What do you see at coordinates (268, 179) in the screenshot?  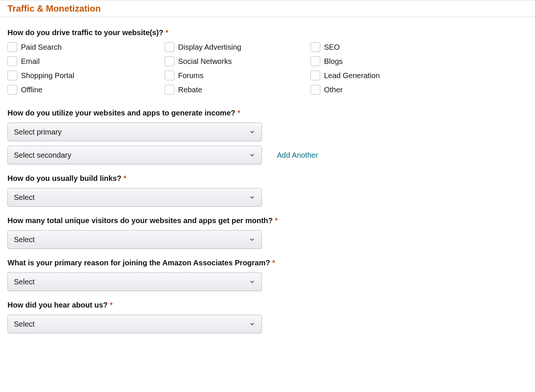 I see `build-links-question-label: How do you usually build links? *` at bounding box center [268, 179].